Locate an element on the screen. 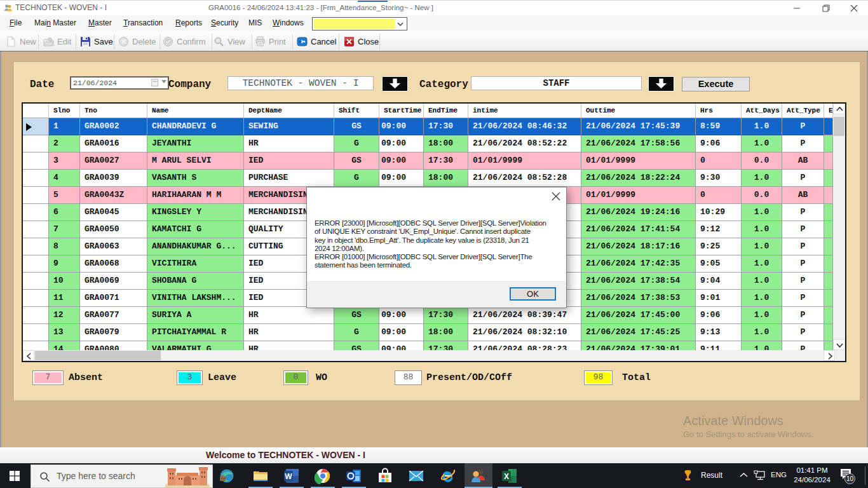 Image resolution: width=868 pixels, height=488 pixels. menu-windows: Windows is located at coordinates (288, 23).